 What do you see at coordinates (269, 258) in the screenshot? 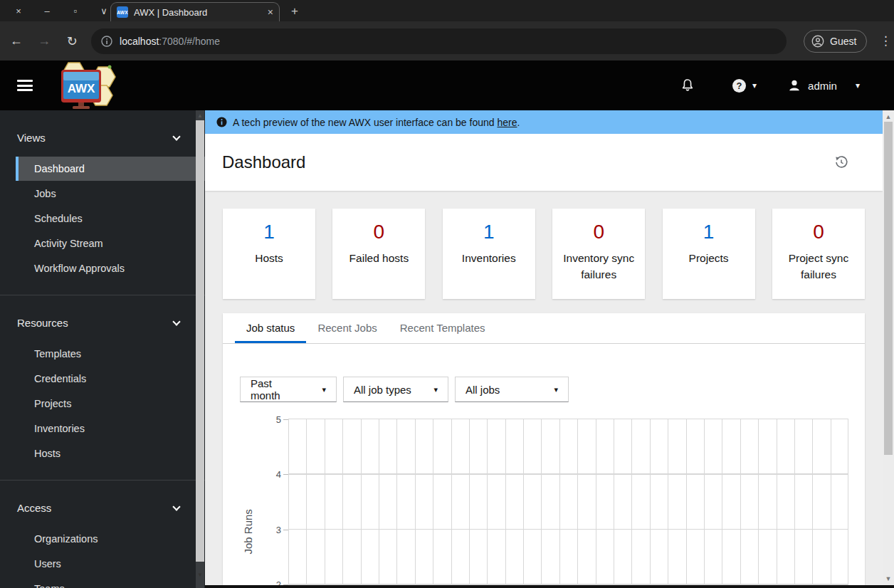
I see `stat-label: Hosts` at bounding box center [269, 258].